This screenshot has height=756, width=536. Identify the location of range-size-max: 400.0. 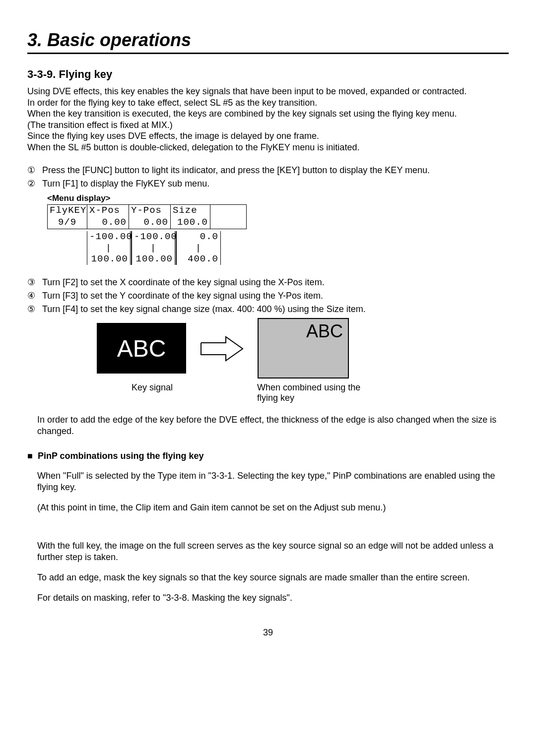
(199, 259).